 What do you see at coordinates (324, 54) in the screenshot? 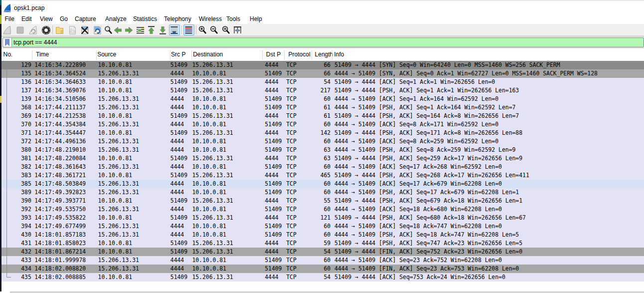
I see `column-header-length: Length` at bounding box center [324, 54].